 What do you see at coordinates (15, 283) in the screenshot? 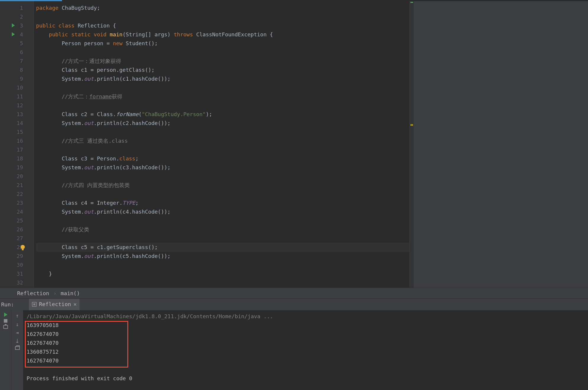
I see `line-number: 32` at bounding box center [15, 283].